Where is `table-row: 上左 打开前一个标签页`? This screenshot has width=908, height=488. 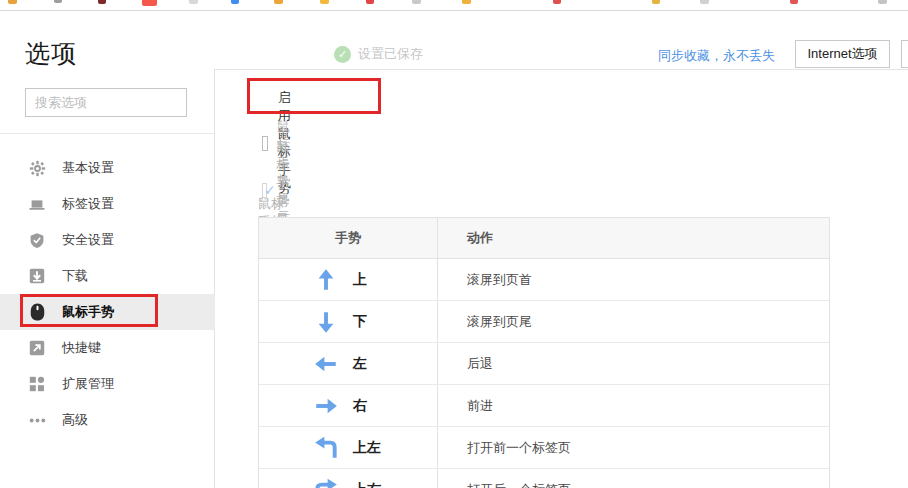 table-row: 上左 打开前一个标签页 is located at coordinates (544, 448).